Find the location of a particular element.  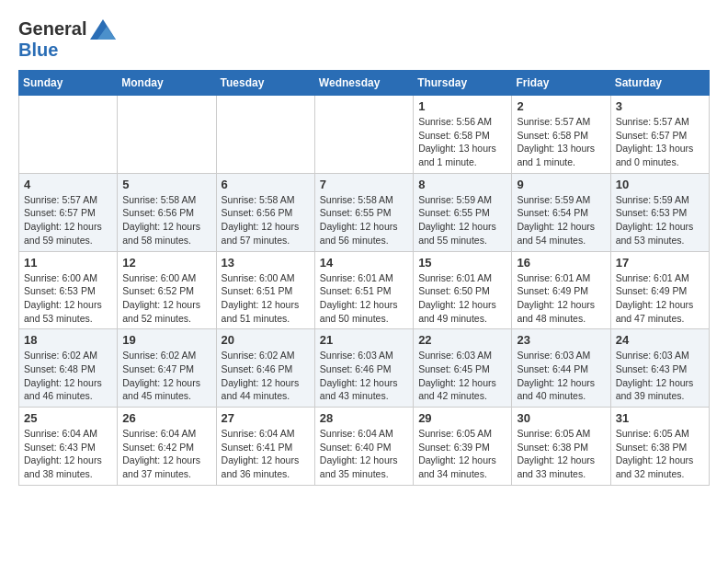

calendar-cell: 16Sunrise: 6:01 AM Sunset: 6:49 PM Dayli… is located at coordinates (561, 291).